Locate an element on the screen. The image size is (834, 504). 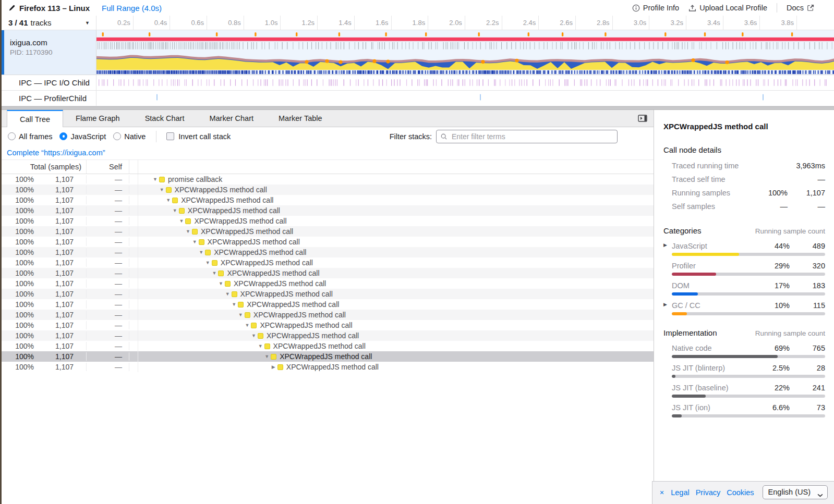
footer-link-privacy: Privacy is located at coordinates (708, 493).